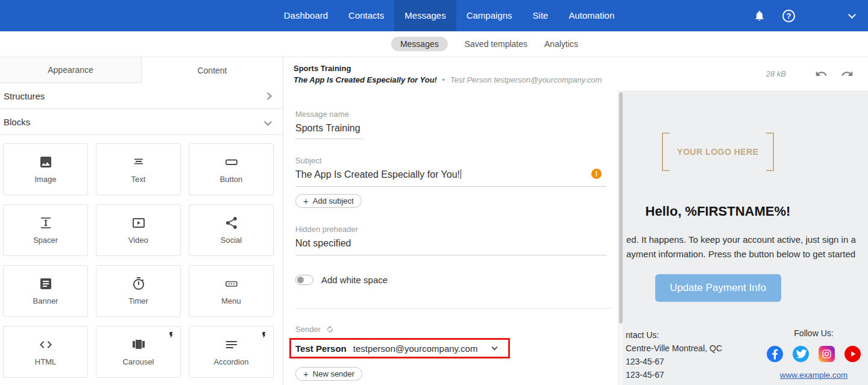  Describe the element at coordinates (814, 375) in the screenshot. I see `website-link: www.example.com` at that location.